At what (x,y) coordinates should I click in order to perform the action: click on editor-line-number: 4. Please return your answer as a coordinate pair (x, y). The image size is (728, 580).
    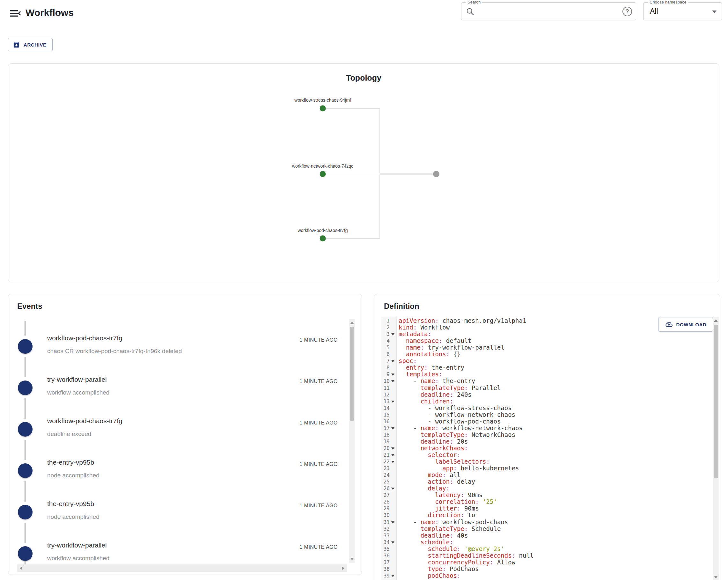
    Looking at the image, I should click on (386, 341).